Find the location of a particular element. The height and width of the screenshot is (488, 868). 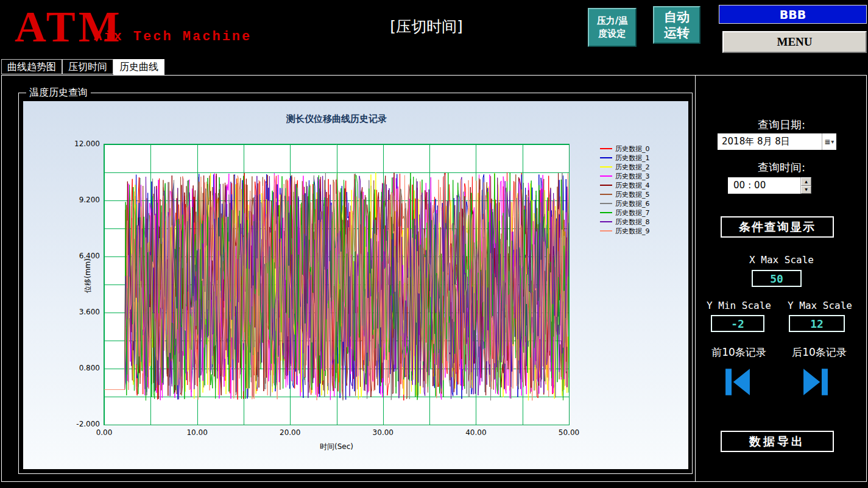

y-tick-label: 0.800 is located at coordinates (80, 368).